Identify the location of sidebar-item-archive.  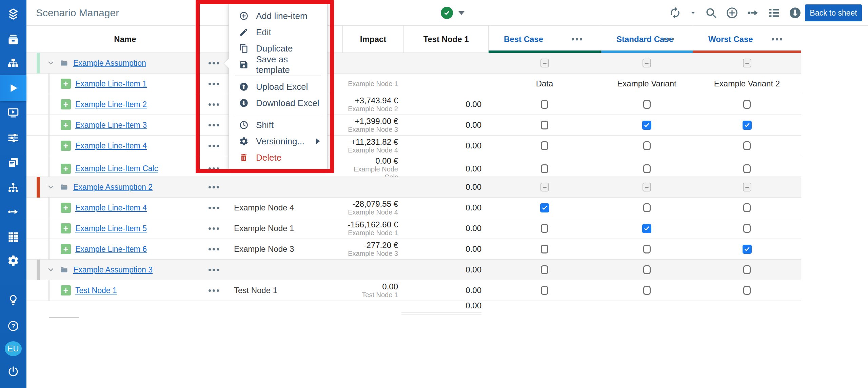
(13, 40).